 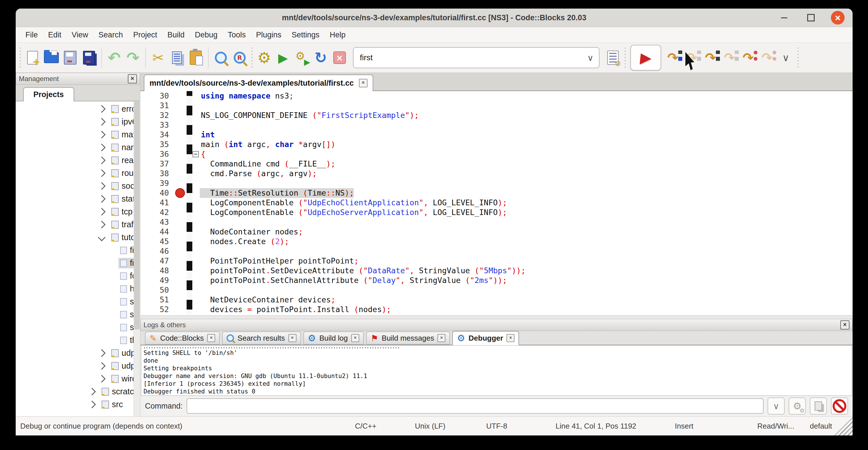 What do you see at coordinates (497, 325) in the screenshot?
I see `logs-caption-bar: Logs & others ×` at bounding box center [497, 325].